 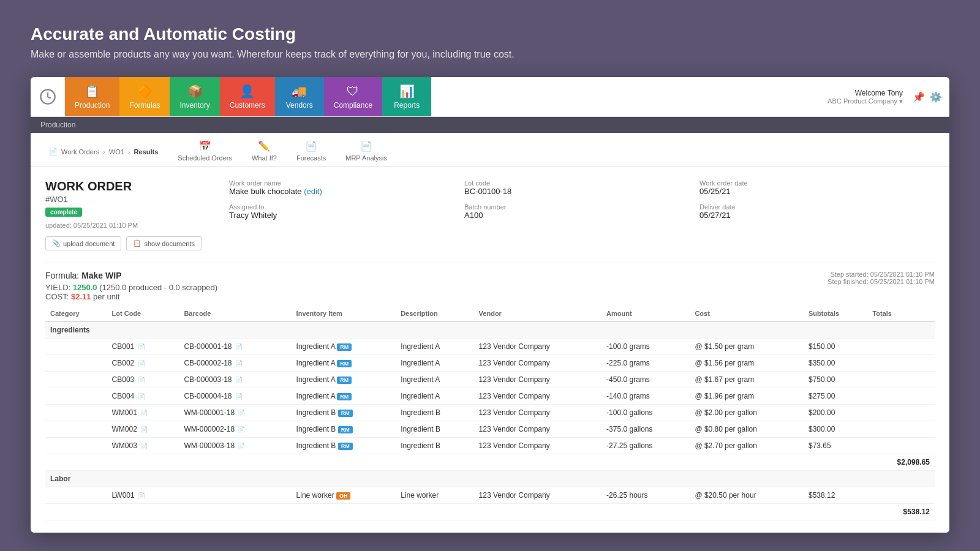 What do you see at coordinates (936, 97) in the screenshot?
I see `settings-icon: ⚙️` at bounding box center [936, 97].